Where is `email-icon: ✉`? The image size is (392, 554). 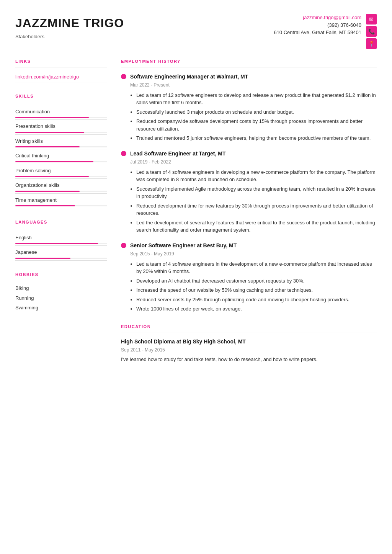
email-icon: ✉ is located at coordinates (371, 19).